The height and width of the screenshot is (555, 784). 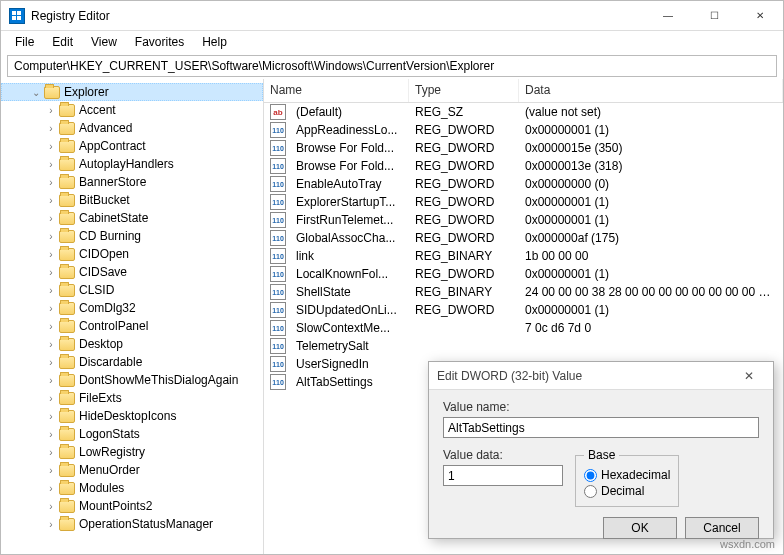 I want to click on list-row: GlobalAssocCha...REG_DWORD0x000000af (17…, so click(x=524, y=238).